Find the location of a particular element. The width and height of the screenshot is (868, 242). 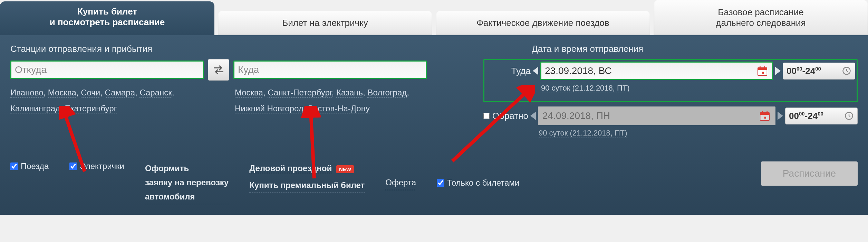

tickets-only-label: Только с билетами is located at coordinates (483, 183).